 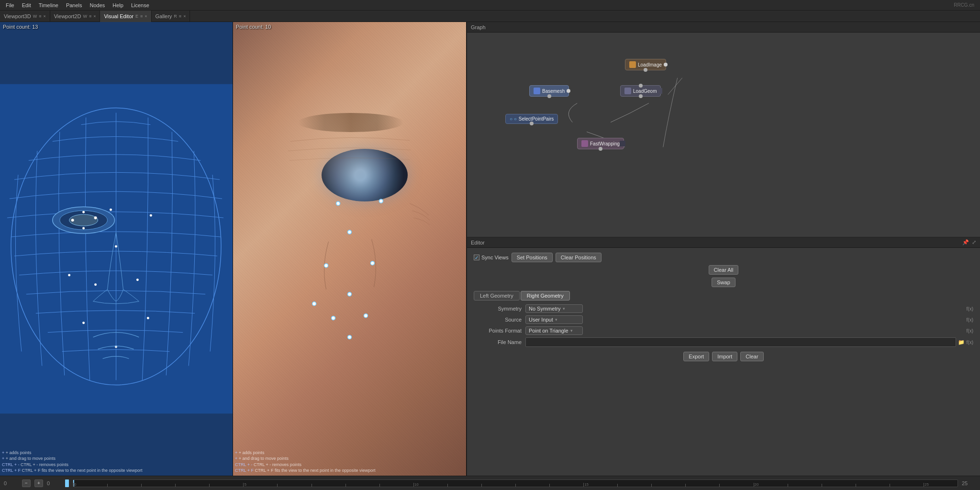 What do you see at coordinates (556, 320) in the screenshot?
I see `source-arrow-icon: ▾` at bounding box center [556, 320].